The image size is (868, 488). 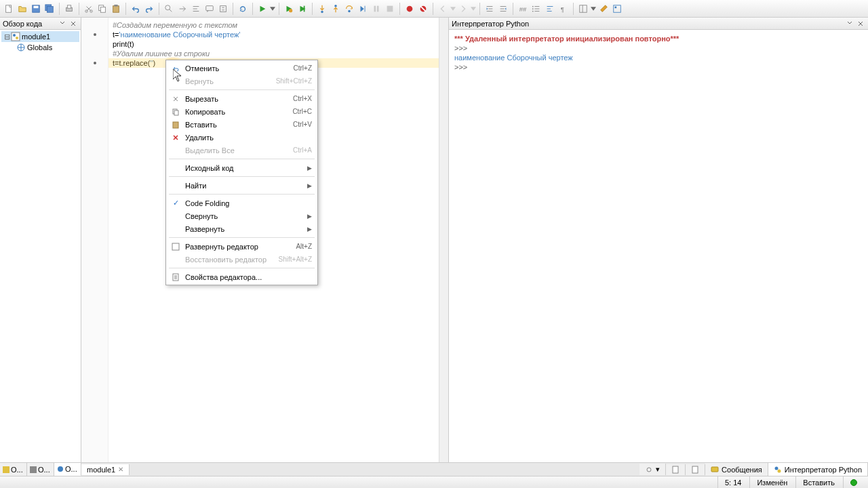 I want to click on bookmark-button, so click(x=223, y=9).